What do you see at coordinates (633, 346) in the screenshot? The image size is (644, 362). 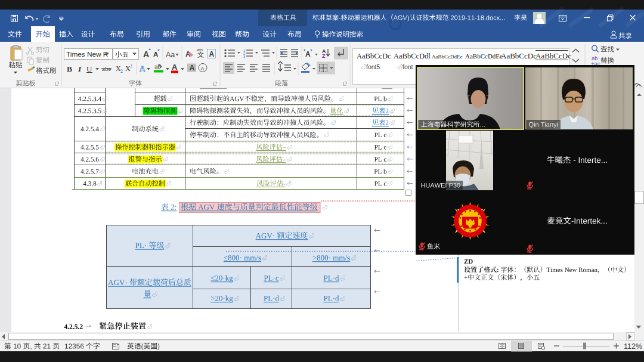 I see `svg-text: 112%` at bounding box center [633, 346].